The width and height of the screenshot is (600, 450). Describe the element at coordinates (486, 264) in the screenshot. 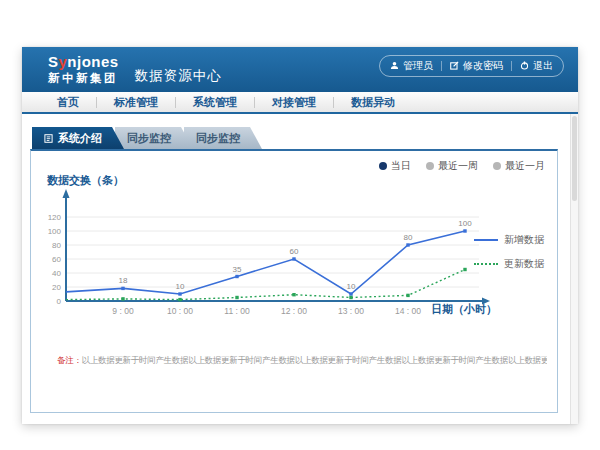

I see `dotted-line-swatch-icon` at that location.